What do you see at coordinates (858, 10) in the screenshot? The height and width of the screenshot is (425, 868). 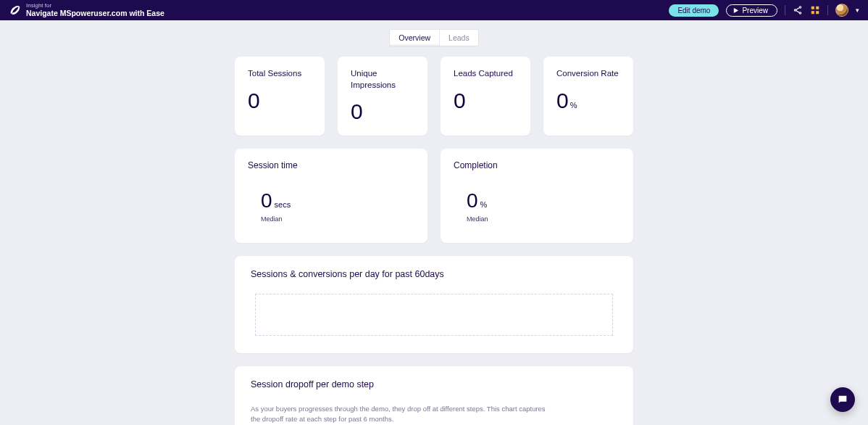 I see `user-menu-caret: ▾` at bounding box center [858, 10].